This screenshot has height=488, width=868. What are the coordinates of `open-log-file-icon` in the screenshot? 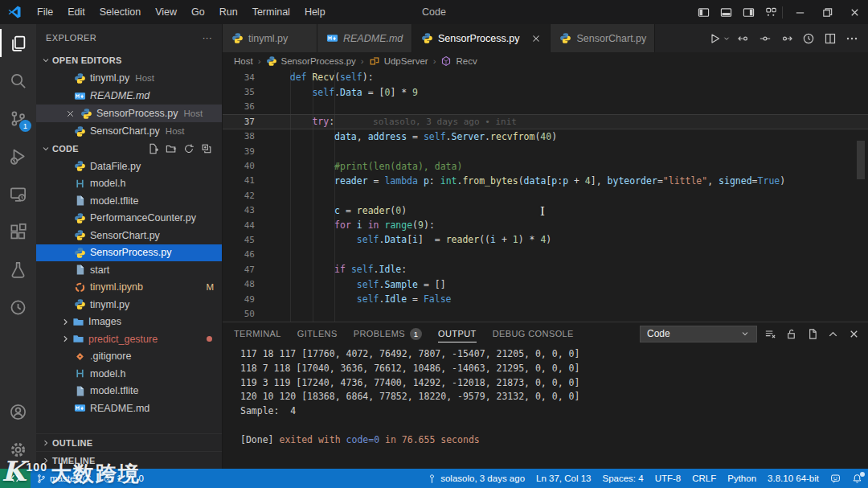 It's located at (812, 334).